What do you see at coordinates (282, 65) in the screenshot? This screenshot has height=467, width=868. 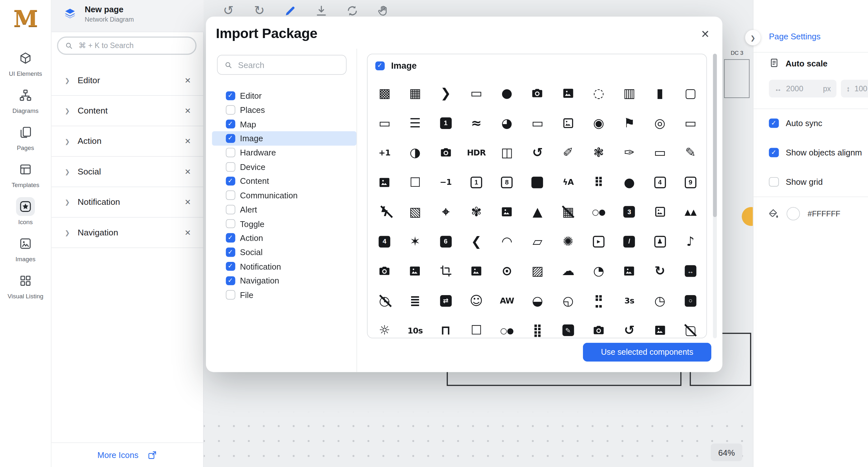 I see `modal-search` at bounding box center [282, 65].